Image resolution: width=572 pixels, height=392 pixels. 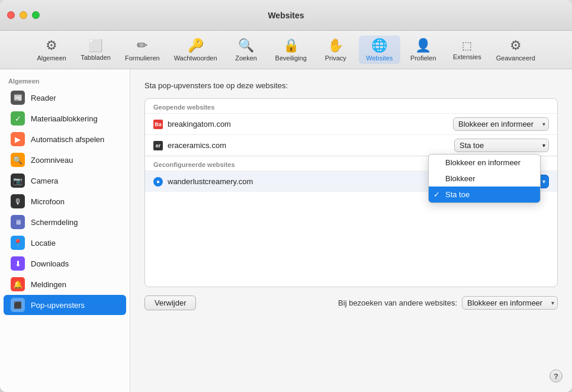 What do you see at coordinates (380, 50) in the screenshot?
I see `toolbar-item-websites: 🌐 Websites` at bounding box center [380, 50].